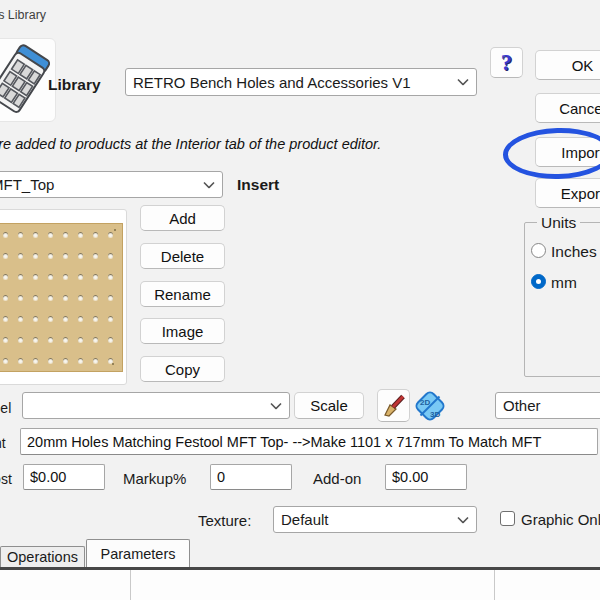 The image size is (600, 600). I want to click on item-combobox-value: MFT_Top, so click(27, 184).